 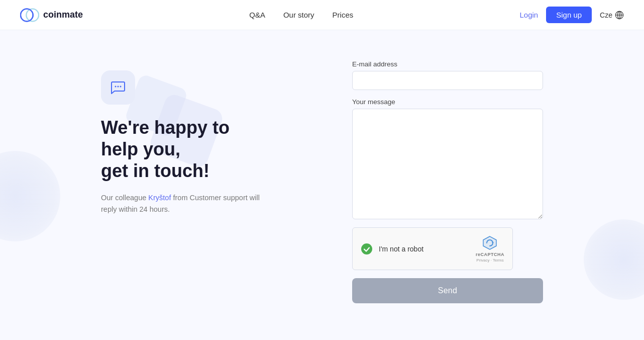 I want to click on nav-item-our-story: Our story, so click(x=299, y=15).